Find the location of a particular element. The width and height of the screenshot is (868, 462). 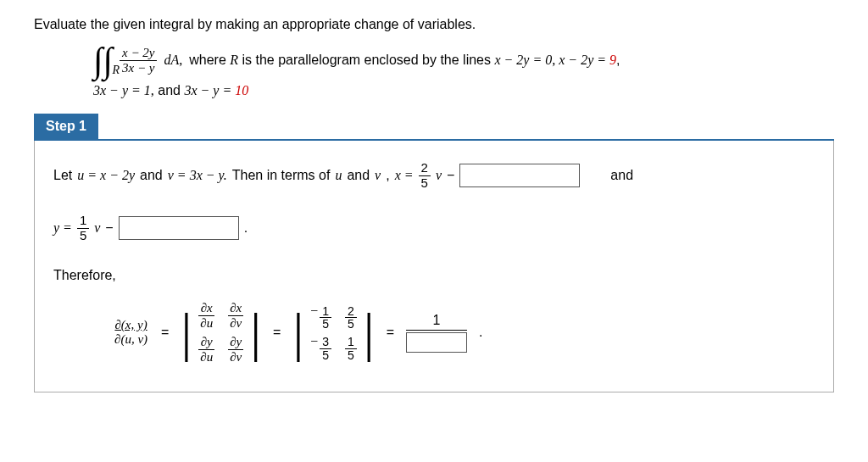

step-header: Step 1 is located at coordinates (434, 127).